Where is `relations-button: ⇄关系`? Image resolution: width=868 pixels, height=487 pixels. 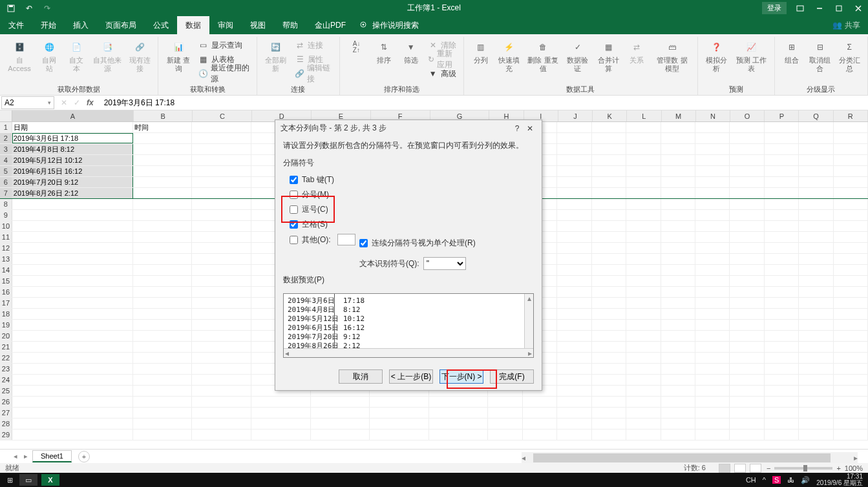 relations-button: ⇄关系 is located at coordinates (637, 61).